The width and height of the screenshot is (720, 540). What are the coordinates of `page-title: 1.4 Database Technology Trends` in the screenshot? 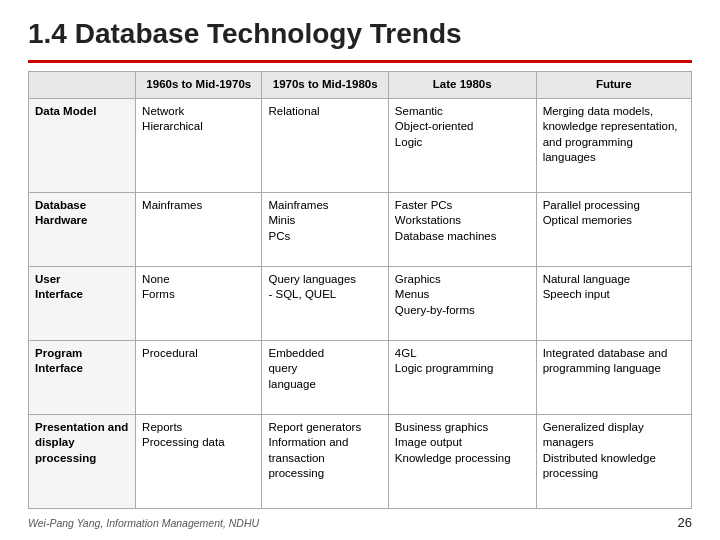 It's located at (360, 34).